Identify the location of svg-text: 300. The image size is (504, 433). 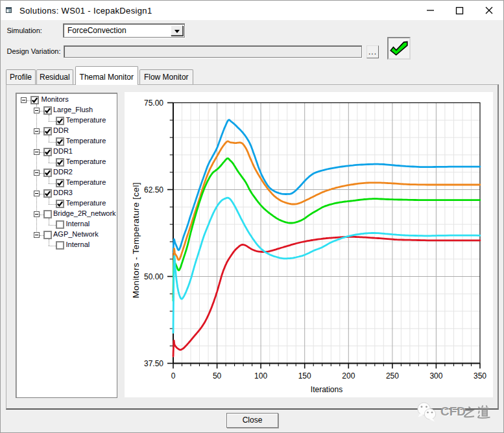
(436, 376).